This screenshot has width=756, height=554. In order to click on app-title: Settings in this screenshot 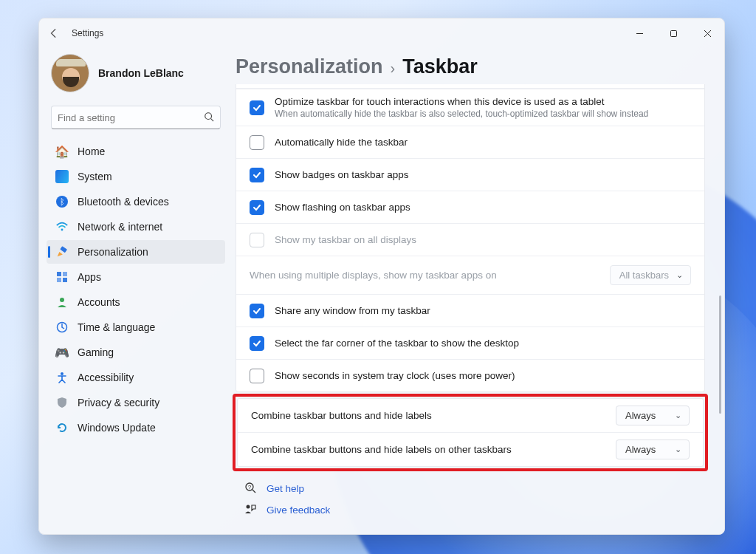, I will do `click(86, 33)`.